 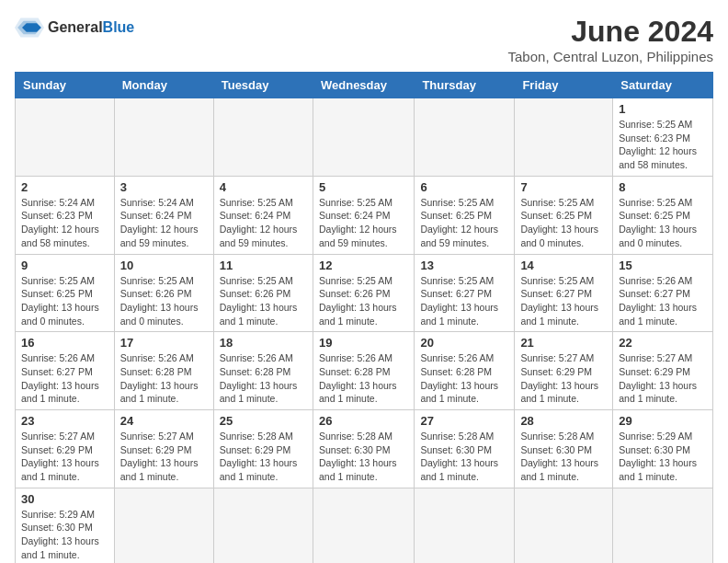 What do you see at coordinates (164, 449) in the screenshot?
I see `calendar-cell: 24Sunrise: 5:27 AMSunset: 6:29 PMDayligh…` at bounding box center [164, 449].